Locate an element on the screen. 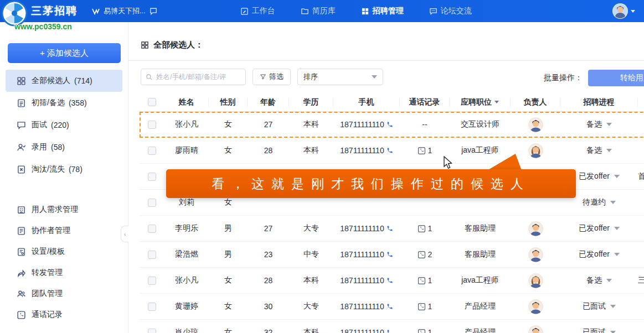 This screenshot has height=333, width=644. sidebar-item-call-records: 通话记录 is located at coordinates (64, 315).